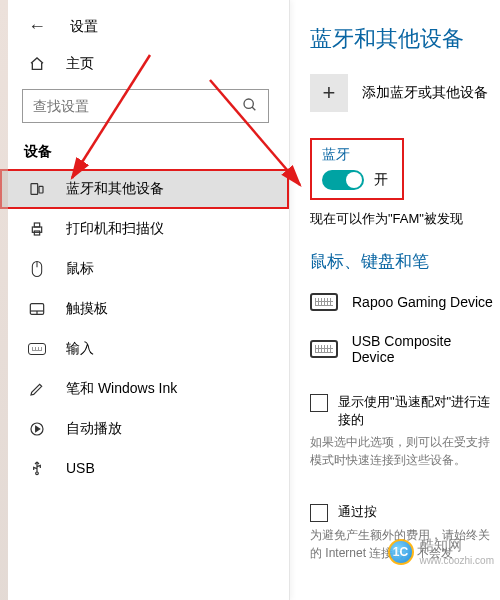  I want to click on device-name: USB Composite Device, so click(424, 349).